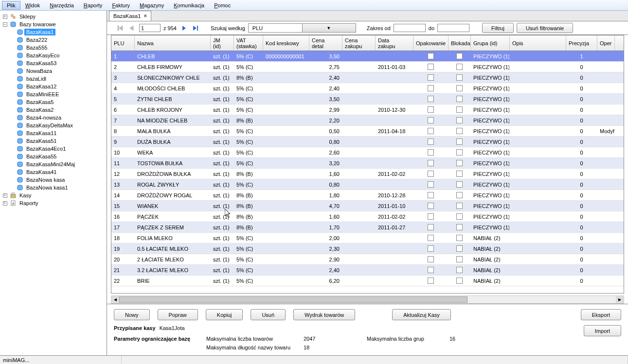  Describe the element at coordinates (189, 5) in the screenshot. I see `menu-komunikacja: Komunikacja` at that location.